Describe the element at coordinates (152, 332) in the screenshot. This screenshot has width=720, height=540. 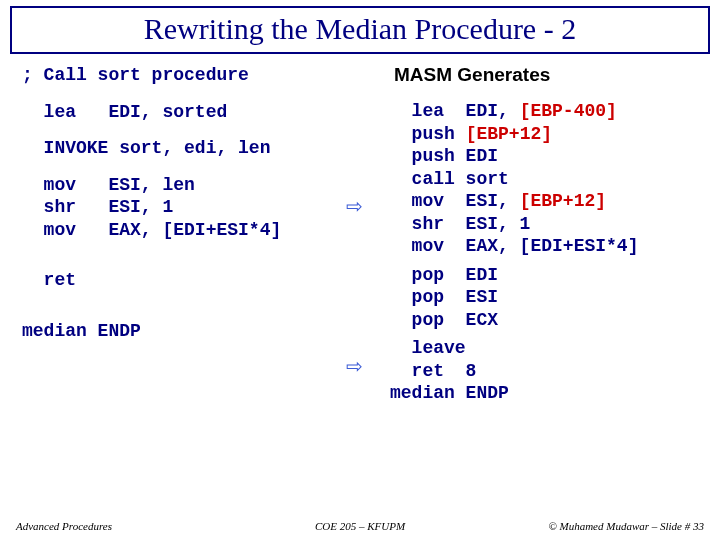
I see `code-line: median ENDP` at that location.